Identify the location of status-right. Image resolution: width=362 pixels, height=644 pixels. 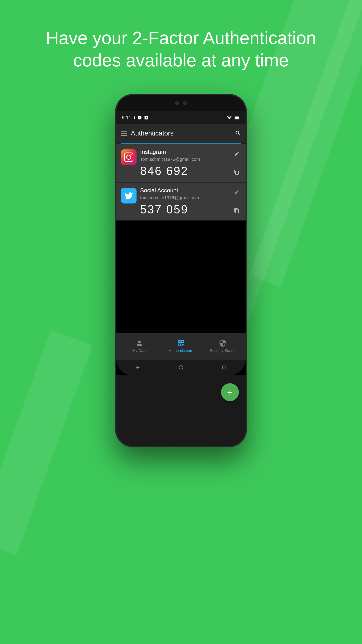
(233, 118).